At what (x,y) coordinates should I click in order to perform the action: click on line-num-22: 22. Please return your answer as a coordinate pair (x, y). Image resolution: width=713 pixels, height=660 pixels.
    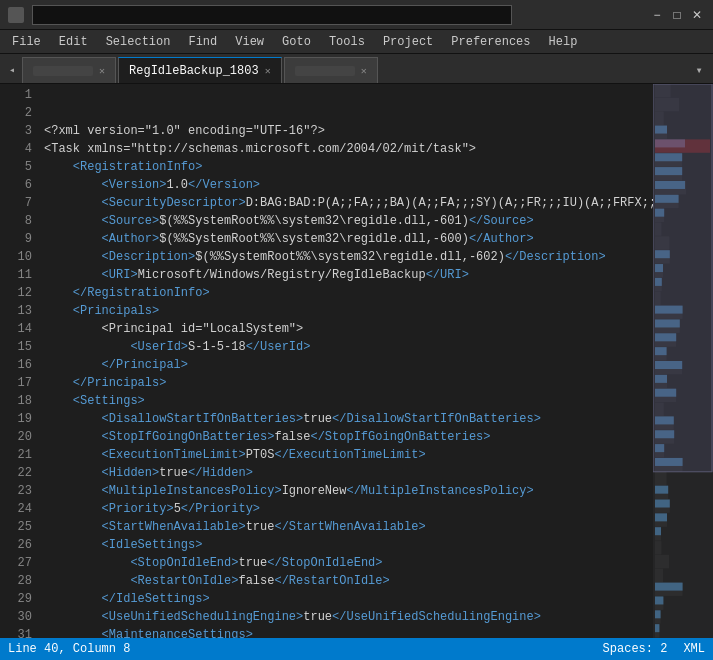
    Looking at the image, I should click on (18, 473).